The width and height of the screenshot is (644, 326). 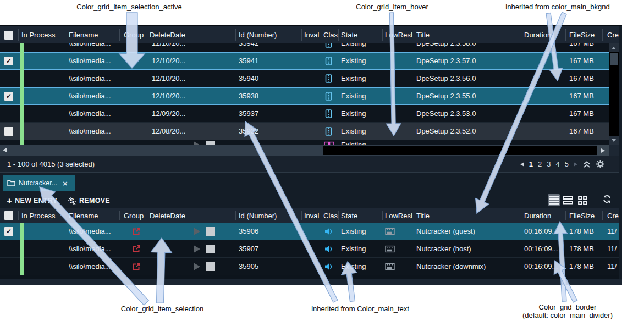 I want to click on page-button-4: 4, so click(x=558, y=164).